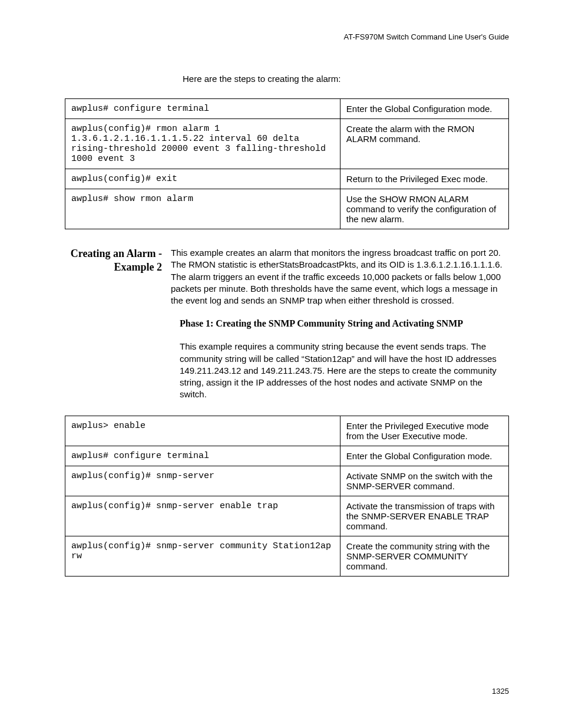 Image resolution: width=562 pixels, height=728 pixels. I want to click on command-cell: awplus(config)# exit, so click(203, 179).